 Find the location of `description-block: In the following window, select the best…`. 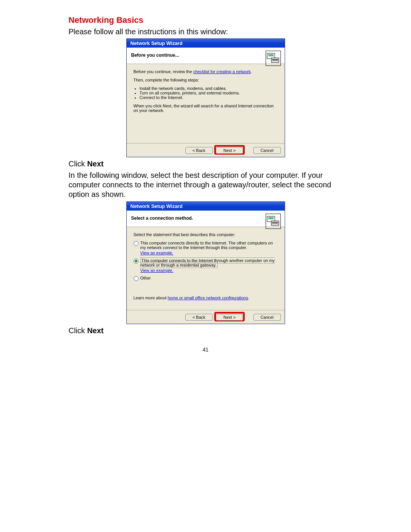

description-block: In the following window, select the best… is located at coordinates (206, 185).